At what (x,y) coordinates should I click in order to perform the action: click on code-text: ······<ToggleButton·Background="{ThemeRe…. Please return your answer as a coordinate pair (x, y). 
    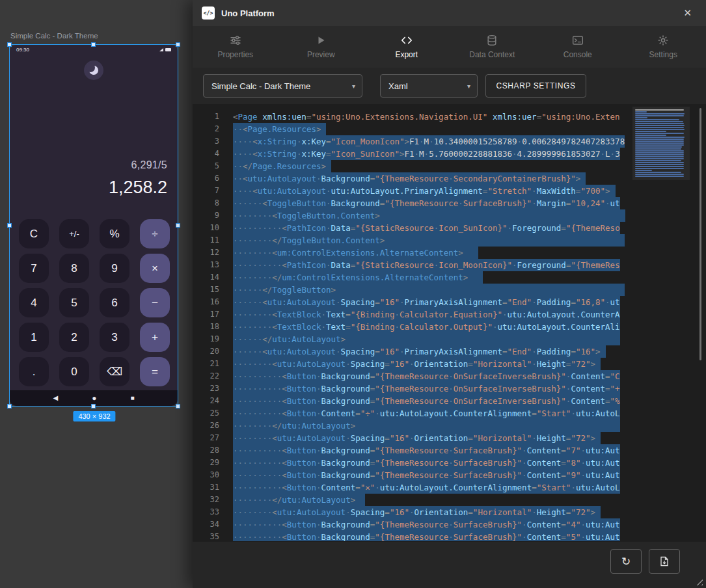
    Looking at the image, I should click on (427, 203).